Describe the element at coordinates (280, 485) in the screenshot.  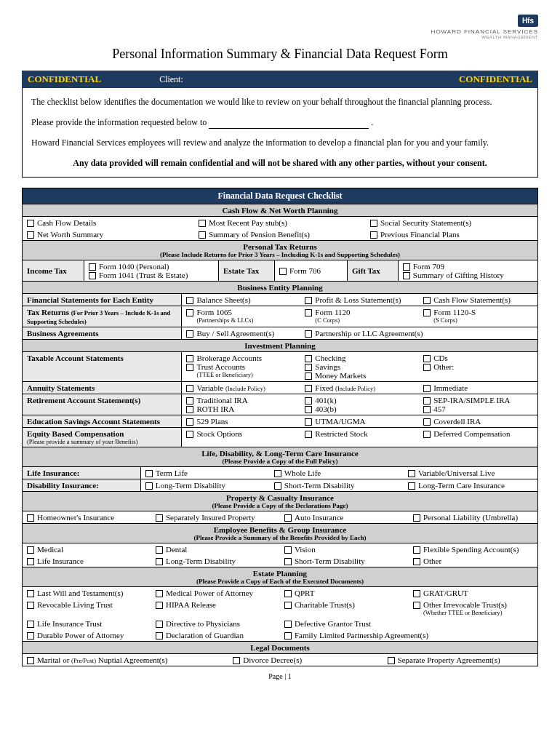
I see `life-row2: Disability Insurance: Long-Term Disabili…` at that location.